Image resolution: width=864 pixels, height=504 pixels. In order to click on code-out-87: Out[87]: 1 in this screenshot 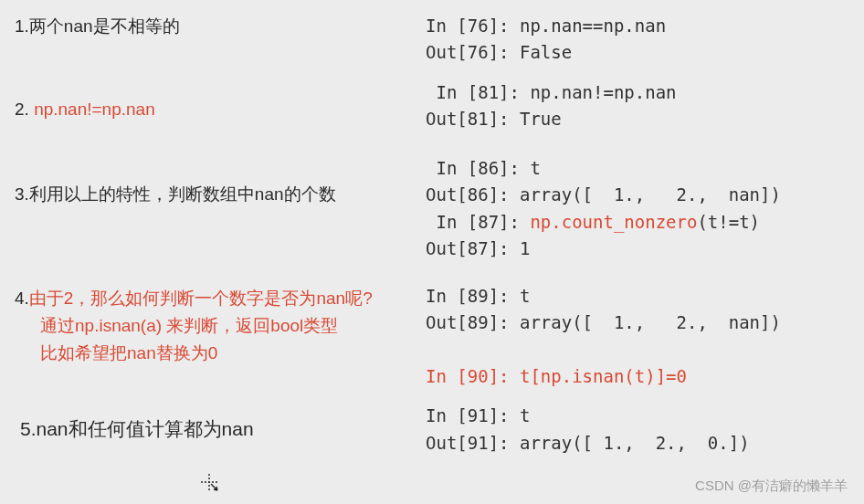, I will do `click(478, 248)`.